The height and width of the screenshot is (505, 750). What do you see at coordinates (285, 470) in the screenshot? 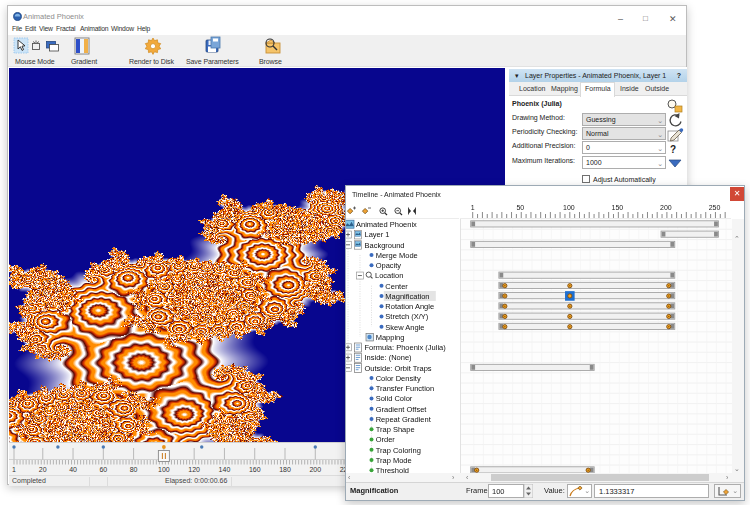
I see `svg-text: 180` at bounding box center [285, 470].